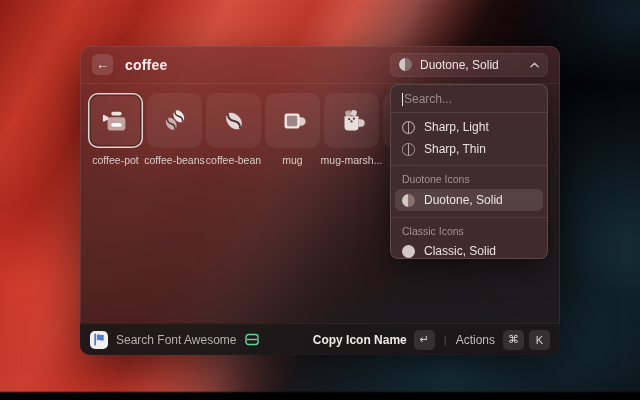 Image resolution: width=640 pixels, height=400 pixels. I want to click on classic-solid-icon, so click(408, 252).